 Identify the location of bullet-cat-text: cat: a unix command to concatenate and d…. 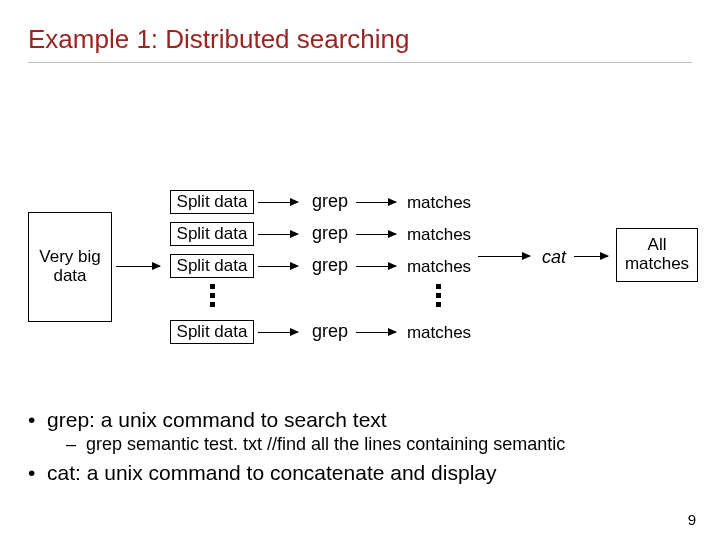
(272, 472).